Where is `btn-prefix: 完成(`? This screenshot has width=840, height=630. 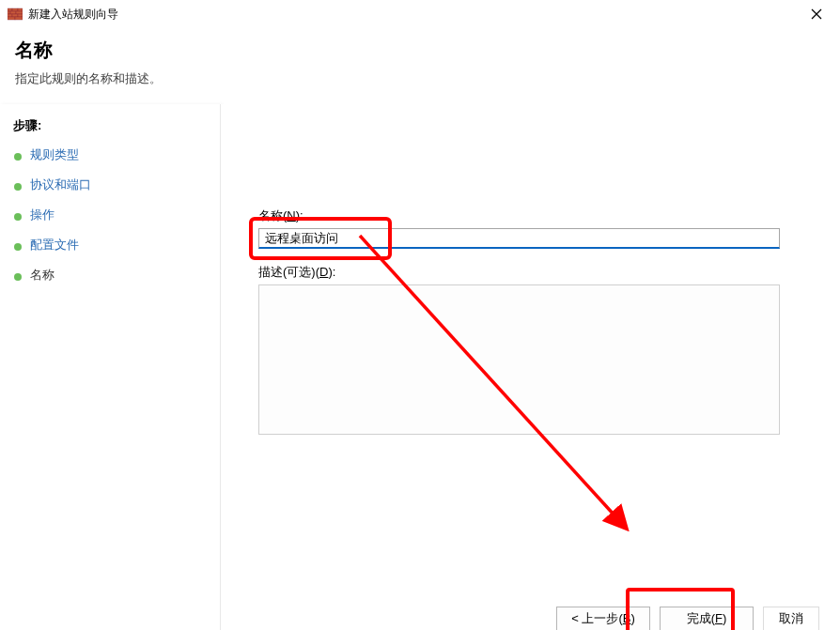 btn-prefix: 完成( is located at coordinates (701, 618).